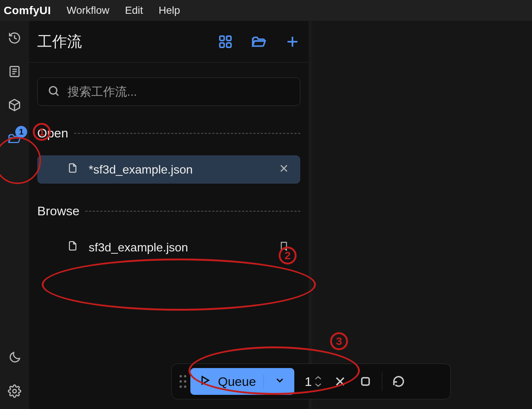 The image size is (532, 409). I want to click on open-file-item: *sf3d_example.json, so click(169, 169).